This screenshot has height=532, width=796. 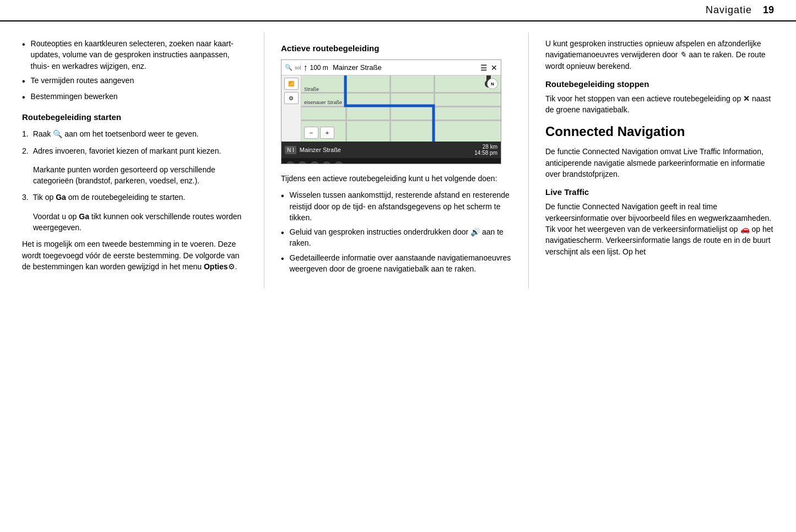 I want to click on nav-footer-speed-info: 18° 14:22, so click(x=484, y=164).